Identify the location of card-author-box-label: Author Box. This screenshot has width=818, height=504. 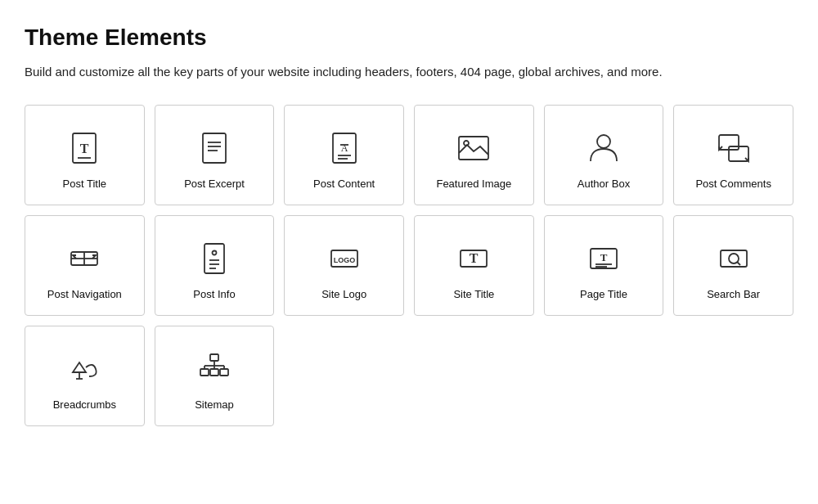
(604, 183).